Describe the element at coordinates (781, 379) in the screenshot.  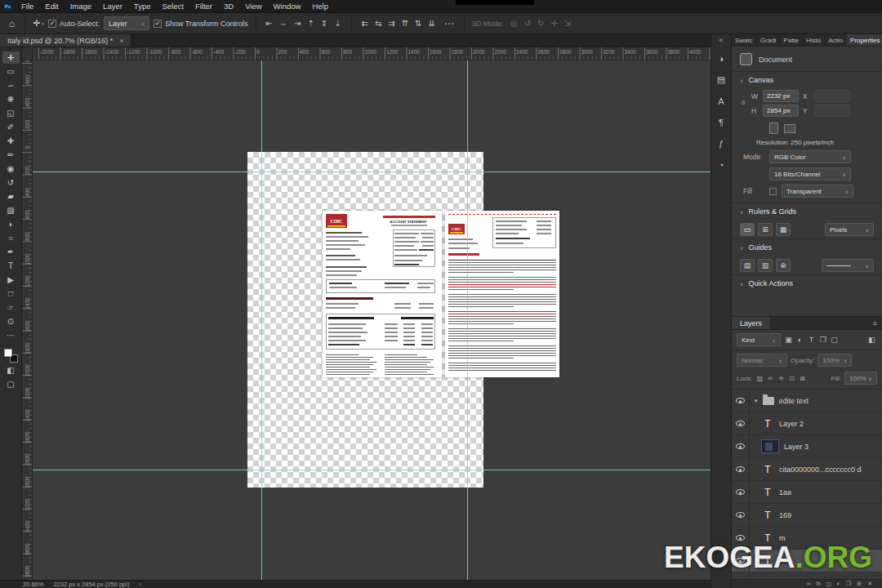
I see `lock-position-icon: ✛` at that location.